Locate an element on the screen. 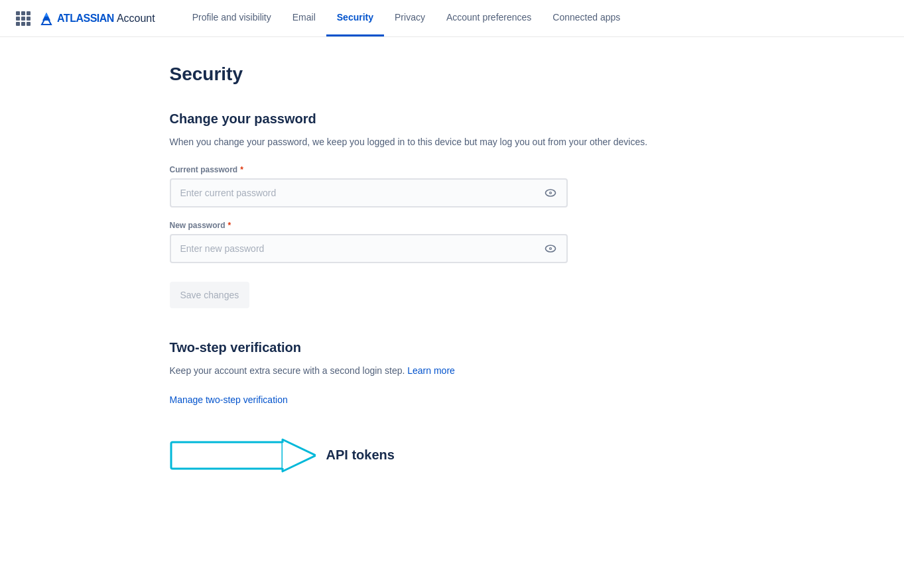 Image resolution: width=904 pixels, height=588 pixels. two-step-section: Two-step verification Keep your account … is located at coordinates (452, 373).